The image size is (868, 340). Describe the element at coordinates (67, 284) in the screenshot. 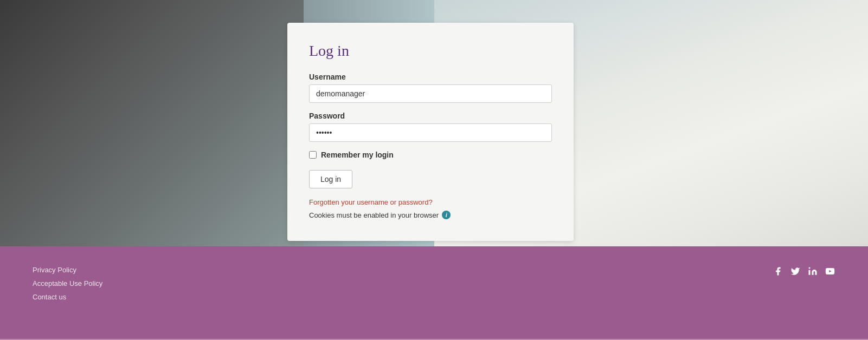

I see `footer-links: Privacy Policy Acceptable Use Policy Con…` at that location.